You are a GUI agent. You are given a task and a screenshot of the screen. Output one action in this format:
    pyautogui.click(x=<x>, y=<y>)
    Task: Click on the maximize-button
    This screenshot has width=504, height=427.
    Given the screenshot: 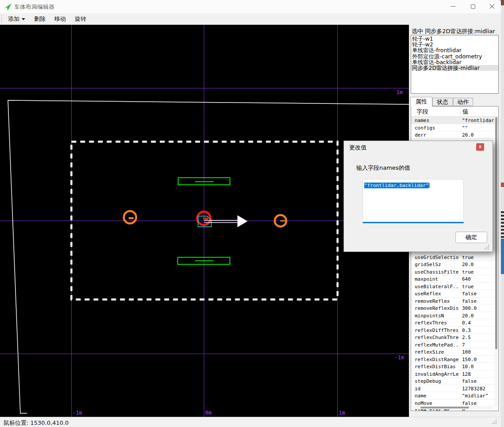 What is the action you would take?
    pyautogui.click(x=473, y=6)
    